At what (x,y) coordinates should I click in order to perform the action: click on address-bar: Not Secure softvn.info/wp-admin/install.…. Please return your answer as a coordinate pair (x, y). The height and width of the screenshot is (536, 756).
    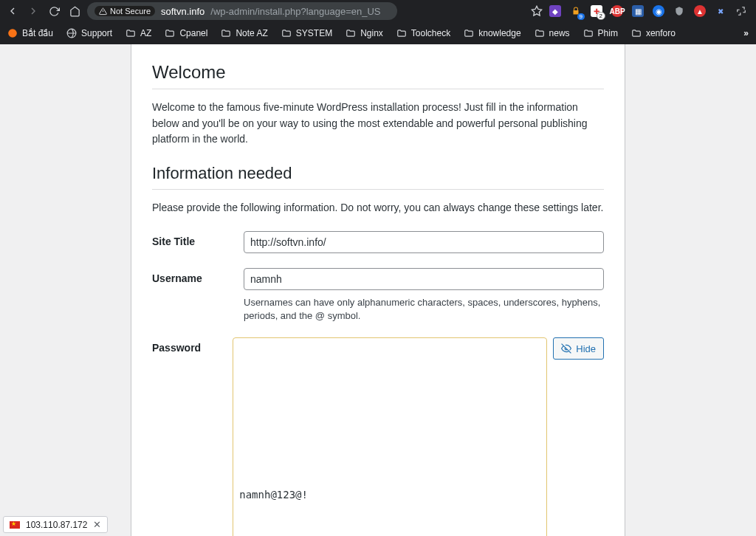
    Looking at the image, I should click on (242, 11).